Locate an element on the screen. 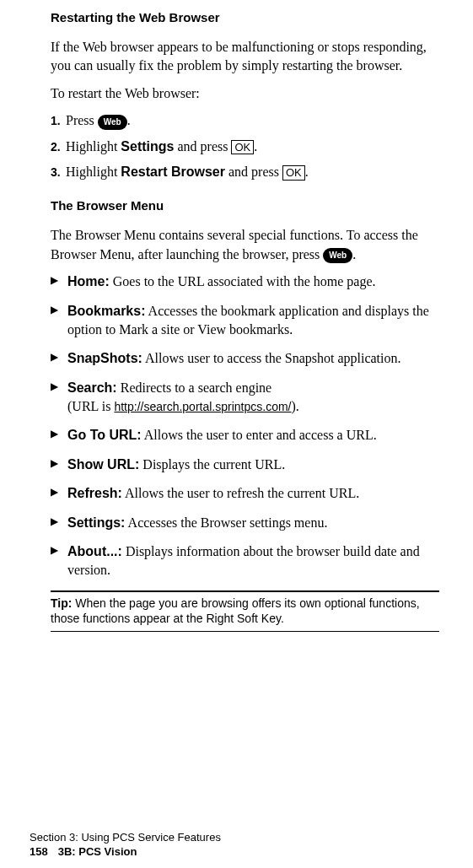 This screenshot has height=868, width=473. step-2: 2. Highlight Settings and press OK. is located at coordinates (245, 147).